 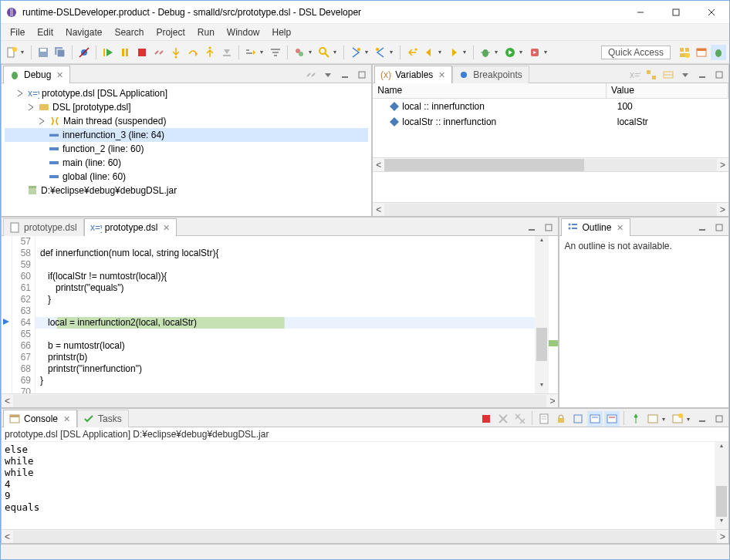 I want to click on run-icon, so click(x=510, y=52).